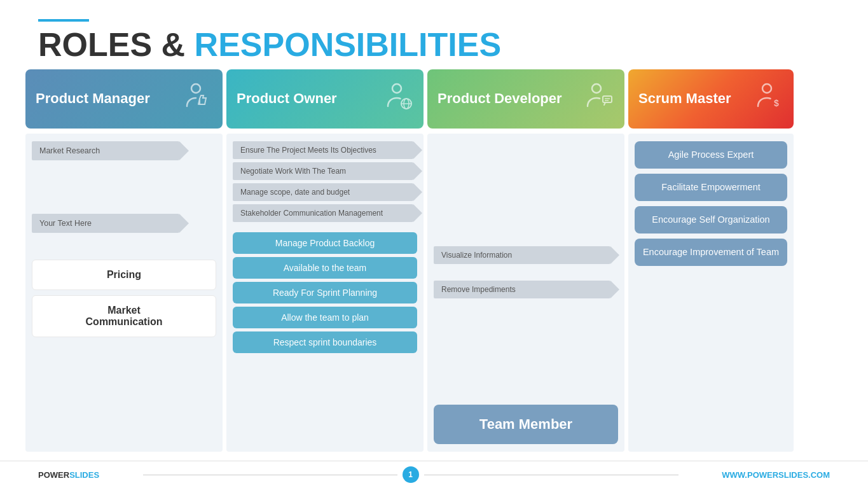  What do you see at coordinates (711, 293) in the screenshot?
I see `sm-column-content: Agile Process Expert Facilitate Empowerm…` at bounding box center [711, 293].